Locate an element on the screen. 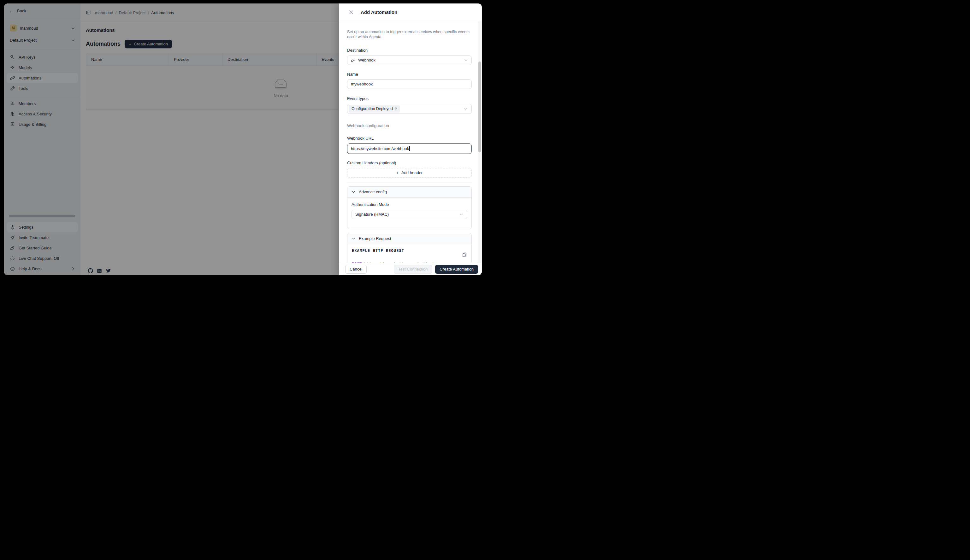 The width and height of the screenshot is (970, 560). authentication-mode-select: Signature (HMAC) is located at coordinates (410, 215).